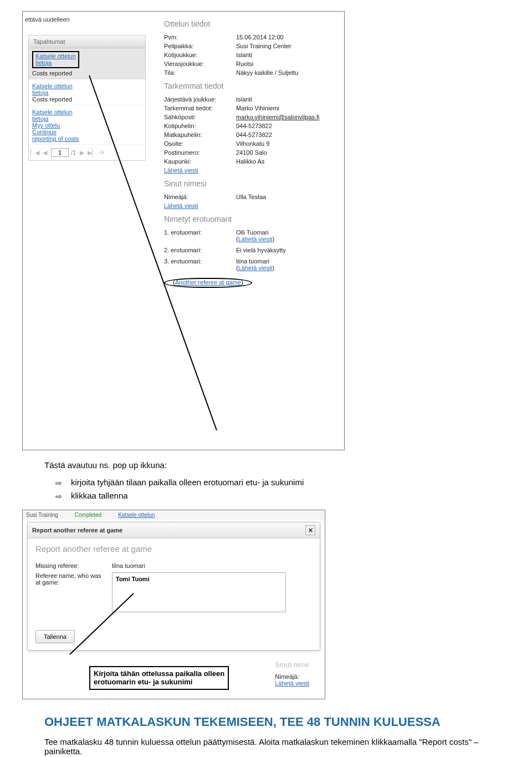 Image resolution: width=532 pixels, height=757 pixels. I want to click on page-total: /1, so click(73, 153).